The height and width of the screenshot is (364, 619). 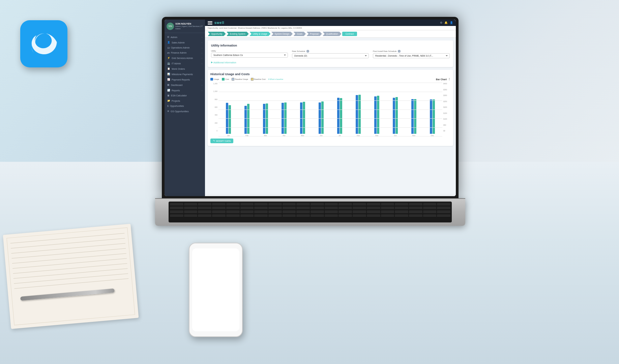 What do you see at coordinates (185, 42) in the screenshot?
I see `sidebar-item-sales-admin: 👤 Sales Admin ›` at bounding box center [185, 42].